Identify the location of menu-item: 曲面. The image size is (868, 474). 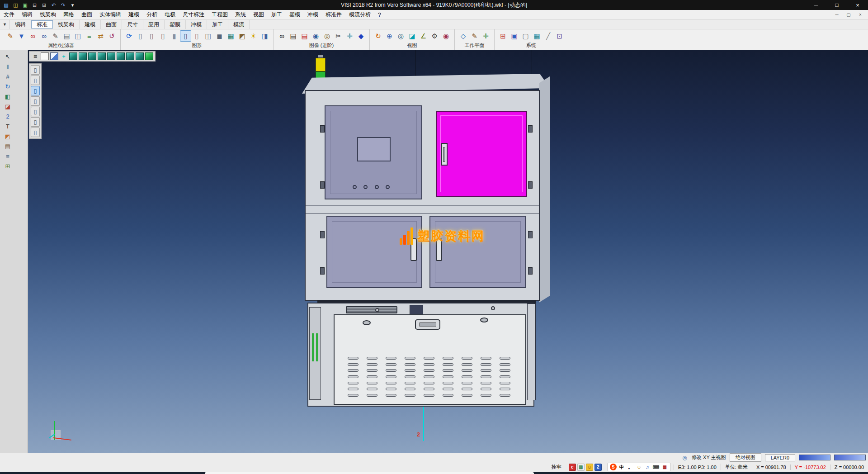
(87, 14).